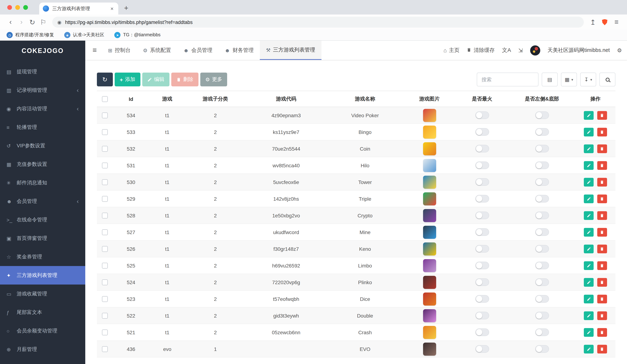 This screenshot has width=627, height=364. What do you see at coordinates (535, 50) in the screenshot?
I see `avatar` at bounding box center [535, 50].